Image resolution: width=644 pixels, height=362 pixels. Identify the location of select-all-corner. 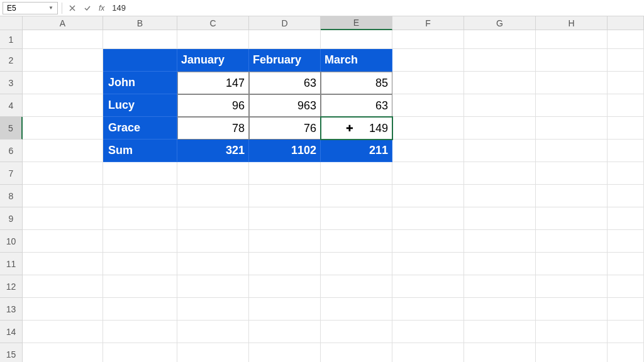
(11, 23).